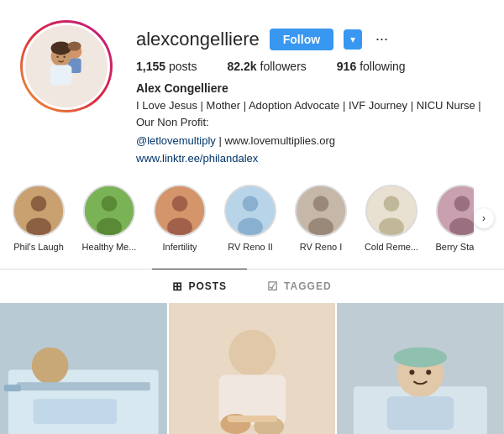  Describe the element at coordinates (310, 141) in the screenshot. I see `bio-handle: @letlovemultiply | www.lovemultiplies.or…` at that location.